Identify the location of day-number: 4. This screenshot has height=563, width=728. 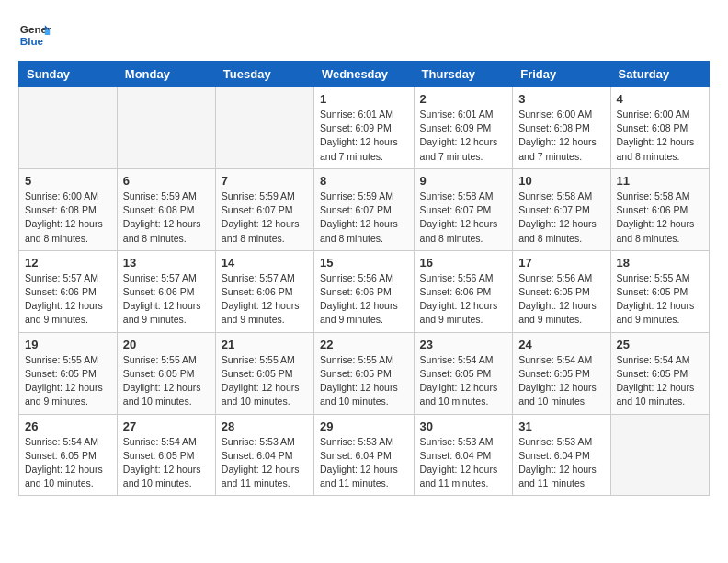
(660, 99).